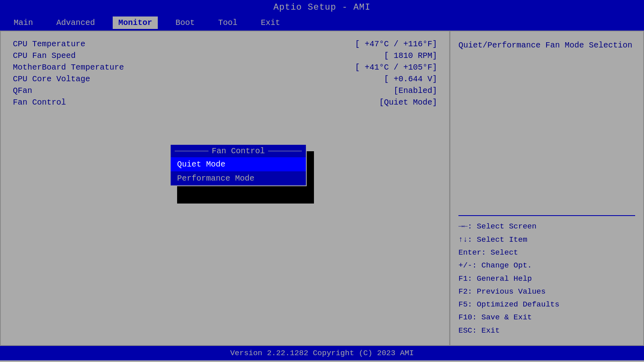  I want to click on footer: Version 2.22.1282 Copyright (C) 2023 AMI, so click(322, 353).